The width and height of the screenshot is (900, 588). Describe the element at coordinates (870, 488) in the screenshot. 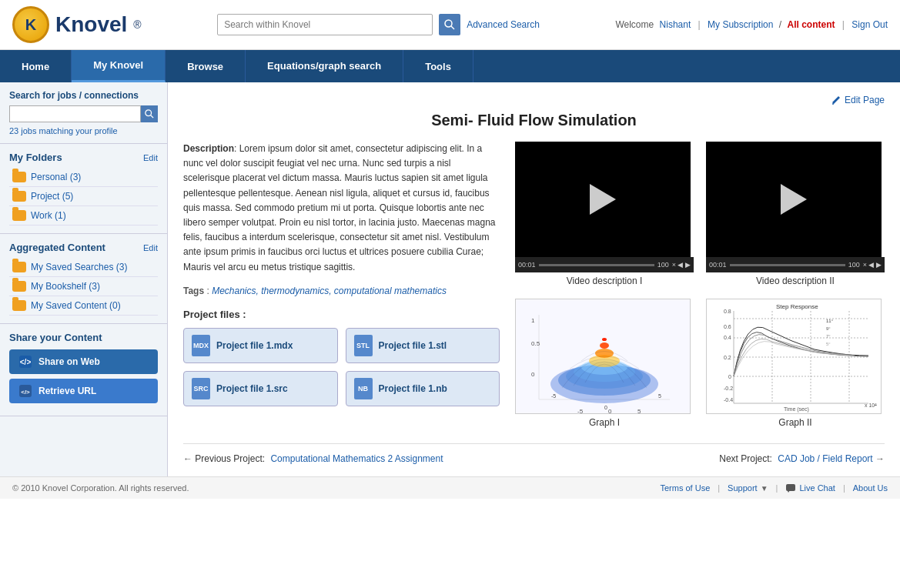

I see `about-link: About Us` at that location.